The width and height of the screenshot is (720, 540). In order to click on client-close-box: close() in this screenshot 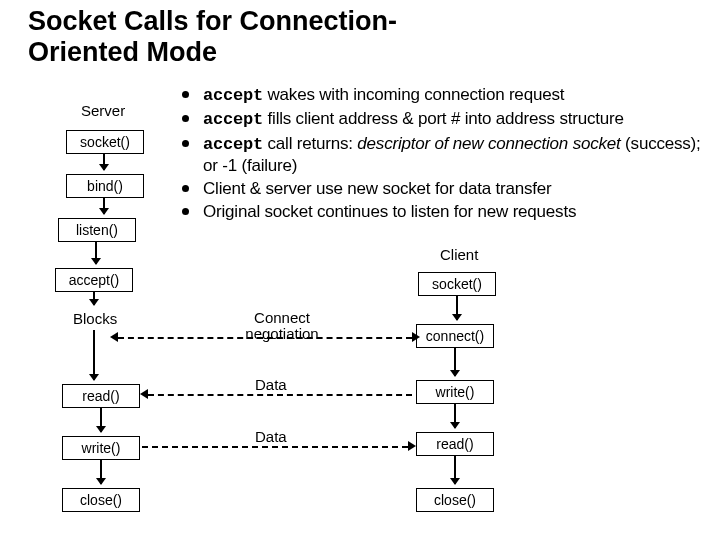, I will do `click(455, 500)`.